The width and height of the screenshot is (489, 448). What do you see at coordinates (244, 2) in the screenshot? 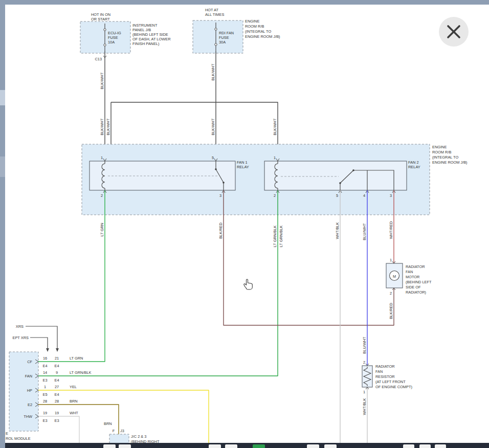
I see `page-edge-top` at bounding box center [244, 2].